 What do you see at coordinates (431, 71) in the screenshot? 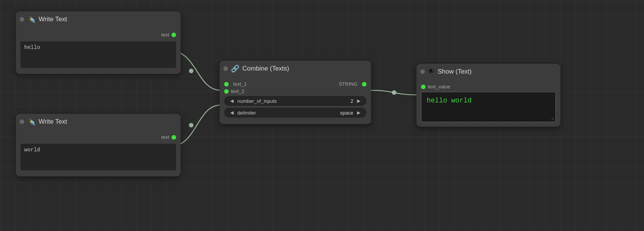
I see `show-text-icon: 👁` at bounding box center [431, 71].